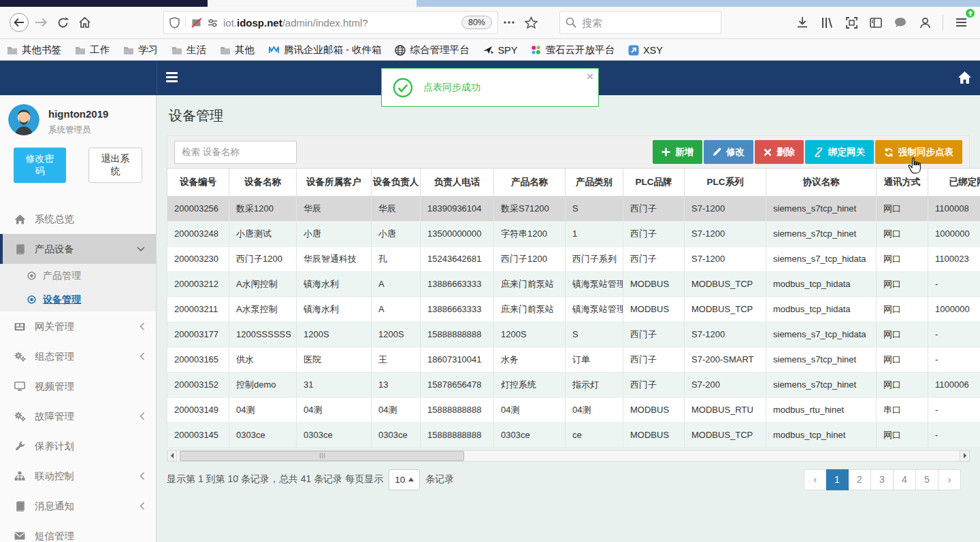  What do you see at coordinates (925, 22) in the screenshot?
I see `account-button` at bounding box center [925, 22].